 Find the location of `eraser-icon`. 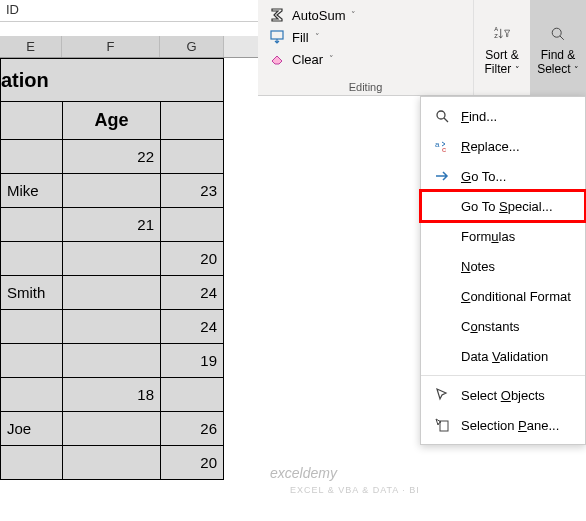

eraser-icon is located at coordinates (277, 59).